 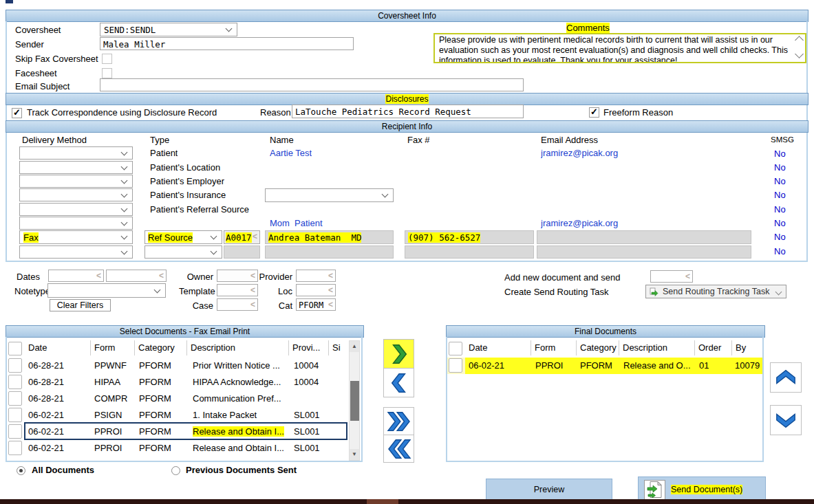 I want to click on select-row-3-checkbox, so click(x=15, y=399).